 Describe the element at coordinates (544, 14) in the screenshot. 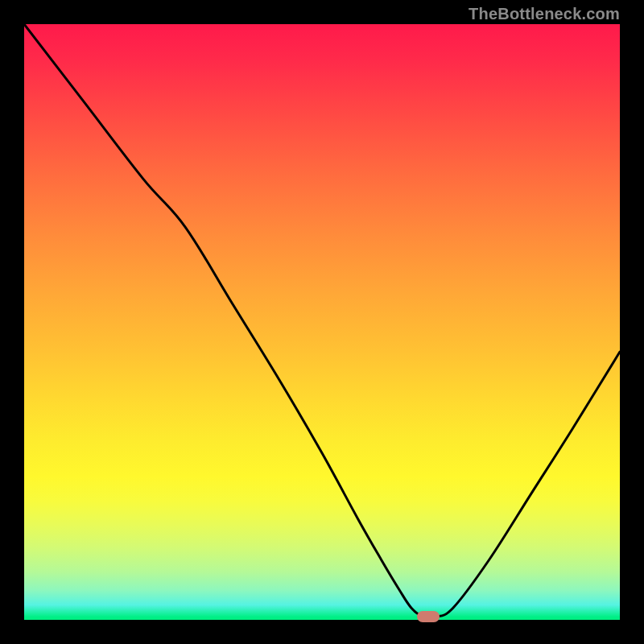

I see `watermark-text: TheBottleneck.com` at that location.